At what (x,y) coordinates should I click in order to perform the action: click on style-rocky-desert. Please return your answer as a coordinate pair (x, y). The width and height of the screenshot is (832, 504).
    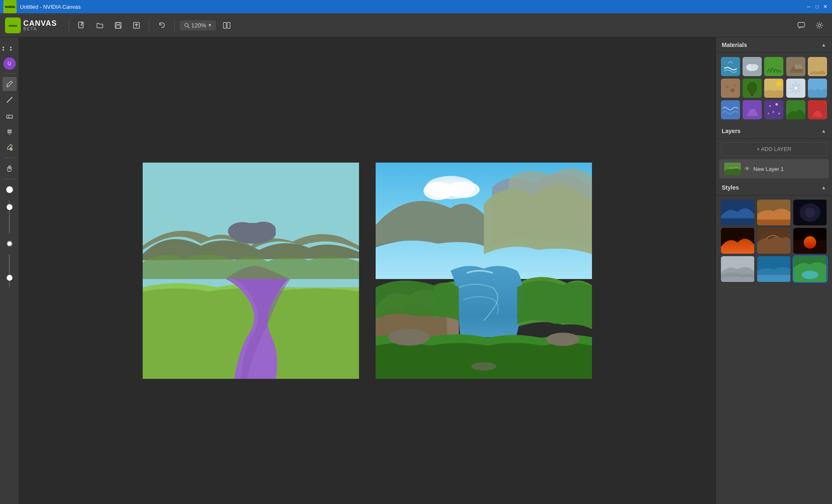
    Looking at the image, I should click on (774, 241).